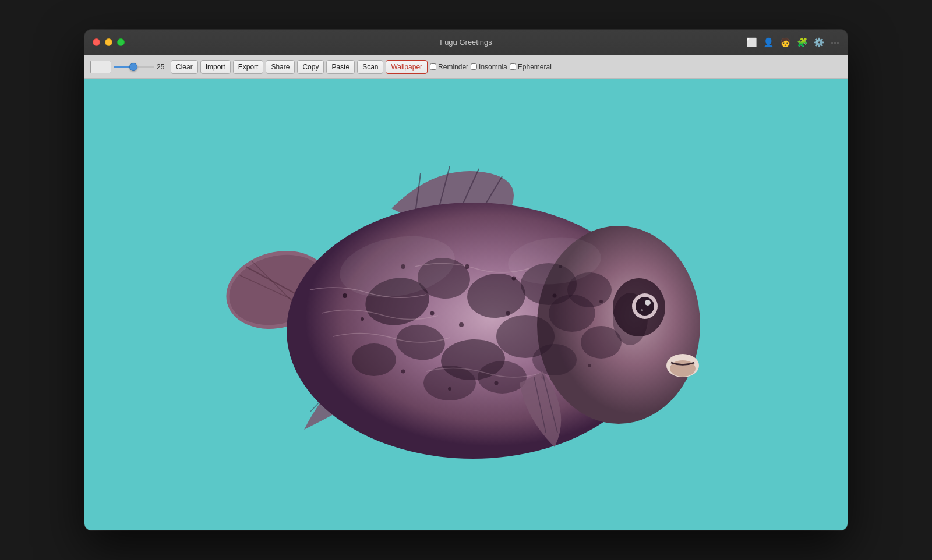 The width and height of the screenshot is (932, 560). I want to click on maximize-button, so click(121, 42).